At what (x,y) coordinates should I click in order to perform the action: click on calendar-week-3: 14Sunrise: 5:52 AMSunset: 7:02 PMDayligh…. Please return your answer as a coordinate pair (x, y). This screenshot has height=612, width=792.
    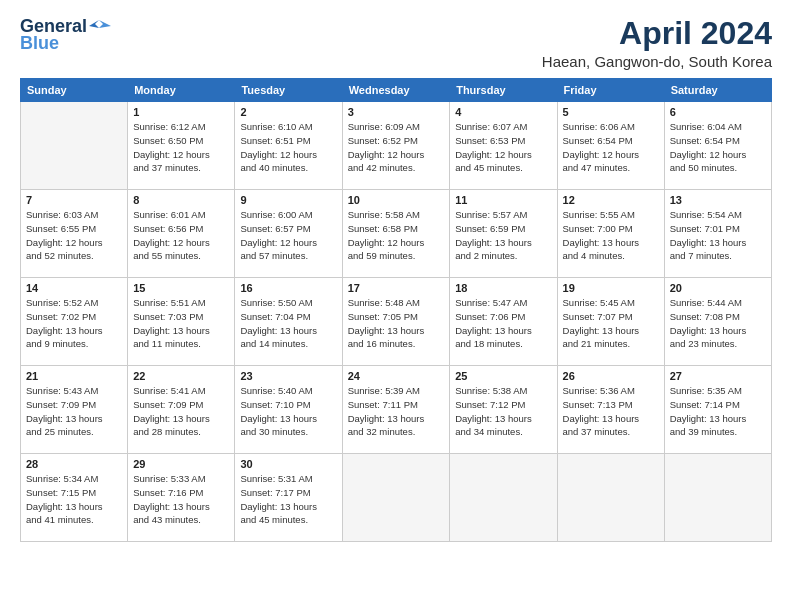
    Looking at the image, I should click on (396, 322).